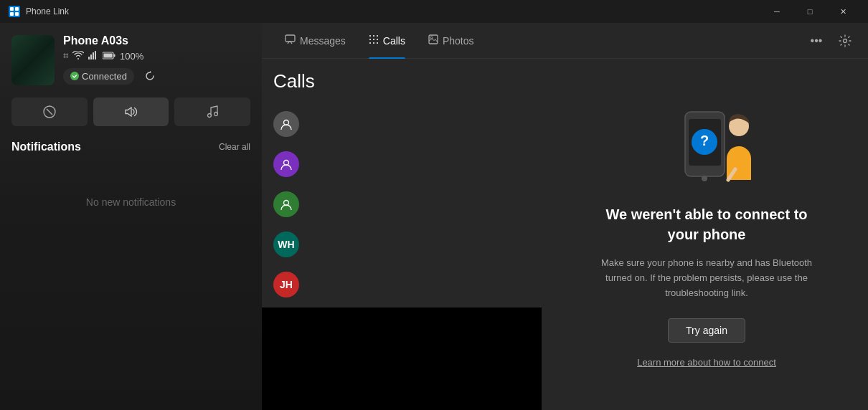 The height and width of the screenshot is (410, 868). What do you see at coordinates (433, 40) in the screenshot?
I see `photos-icon` at bounding box center [433, 40].